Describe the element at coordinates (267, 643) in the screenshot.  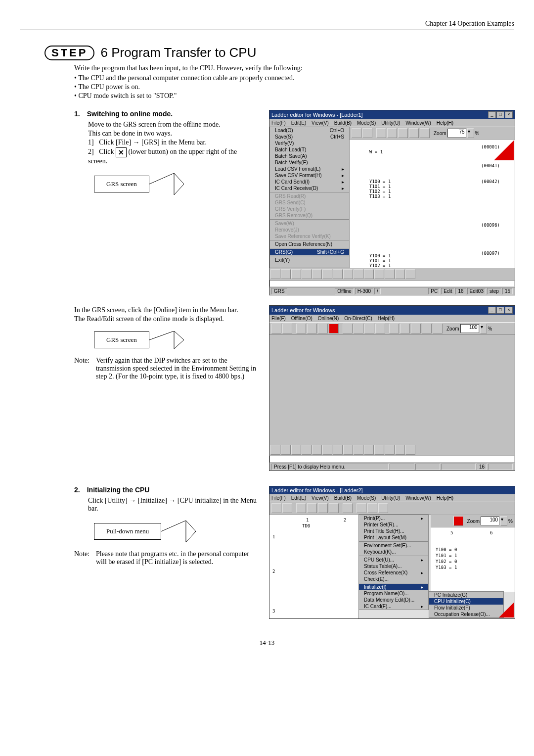
I see `page-number: 14-13` at that location.